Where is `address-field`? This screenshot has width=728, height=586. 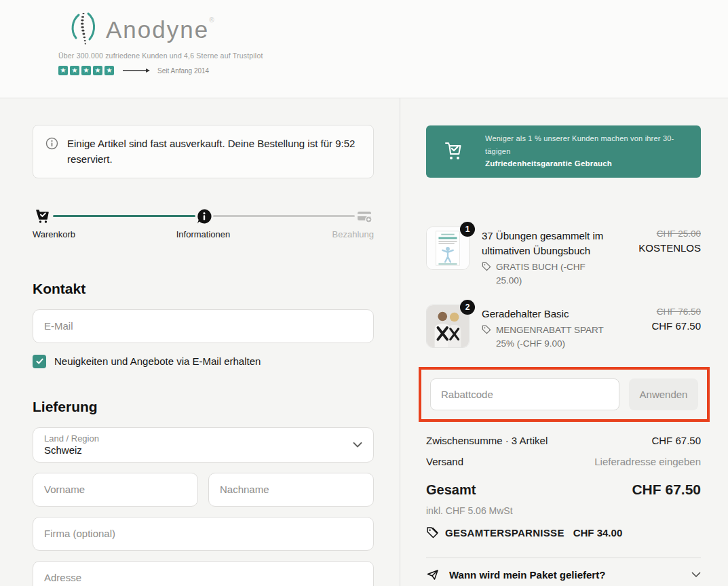
address-field is located at coordinates (204, 574).